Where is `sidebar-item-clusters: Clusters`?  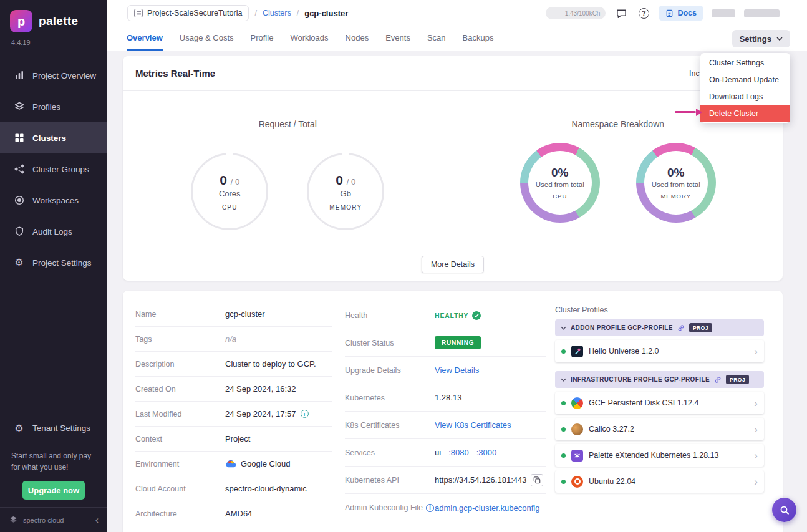
sidebar-item-clusters: Clusters is located at coordinates (54, 138).